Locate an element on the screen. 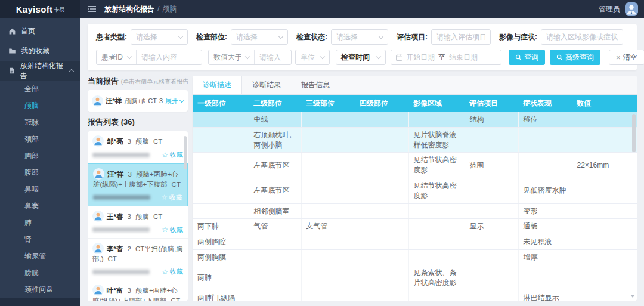 The image size is (644, 306). sidebar-subitem: 输尿管 is located at coordinates (41, 256).